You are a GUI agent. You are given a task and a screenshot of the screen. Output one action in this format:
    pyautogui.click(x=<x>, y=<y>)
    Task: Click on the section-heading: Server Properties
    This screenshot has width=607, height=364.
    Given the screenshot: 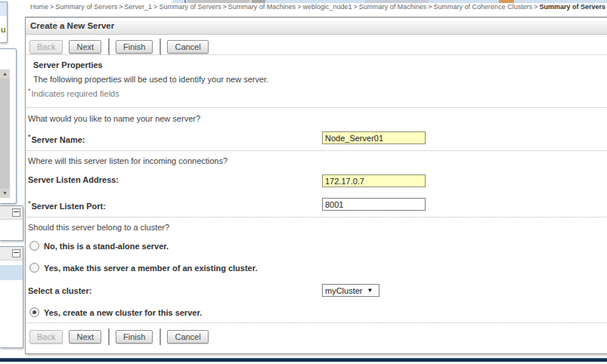 What is the action you would take?
    pyautogui.click(x=68, y=65)
    